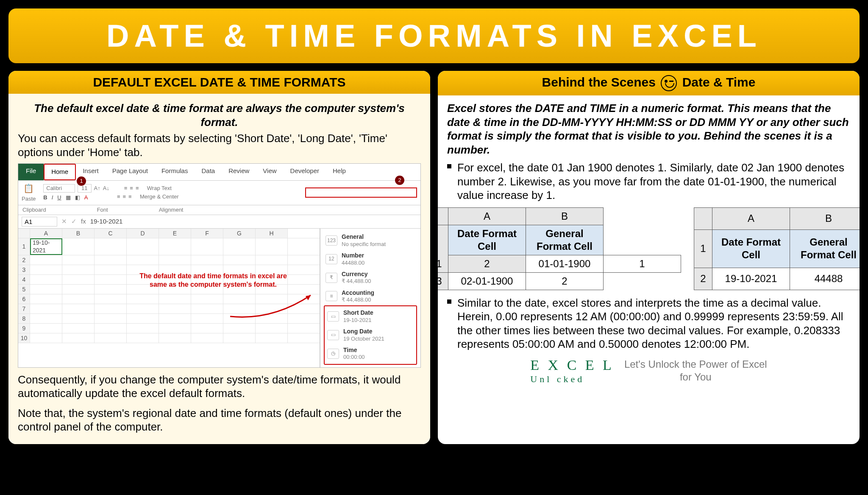 The width and height of the screenshot is (868, 495). Describe the element at coordinates (220, 145) in the screenshot. I see `left-intro2: You can access default formats by select…` at that location.